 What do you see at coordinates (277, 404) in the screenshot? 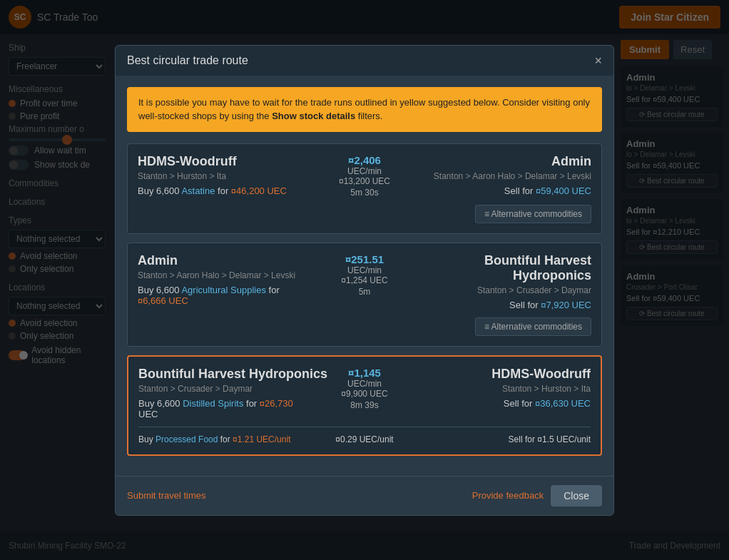
I see `trade-buy-price-2: ¤26,730` at bounding box center [277, 404].